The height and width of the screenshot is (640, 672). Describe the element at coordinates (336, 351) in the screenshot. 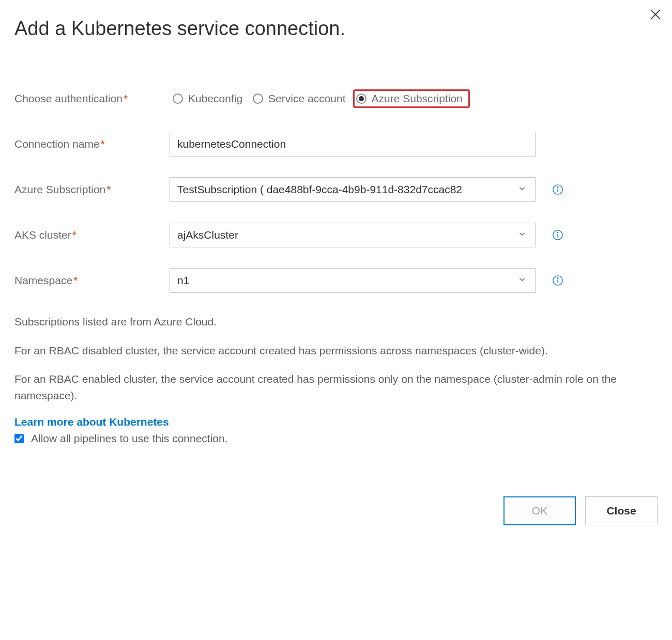

I see `help-text-line: For an RBAC disabled cluster, the servic…` at that location.